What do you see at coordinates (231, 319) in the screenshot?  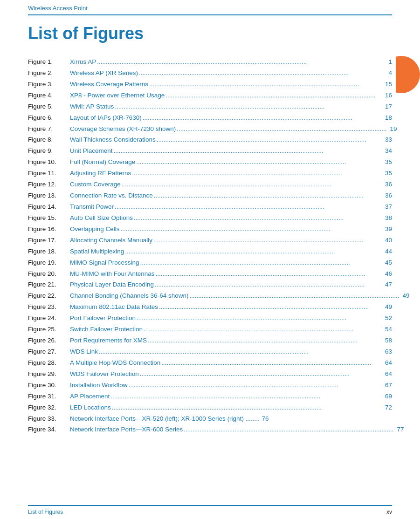 I see `figure-title-area: Port Failover Protection ...............…` at bounding box center [231, 319].